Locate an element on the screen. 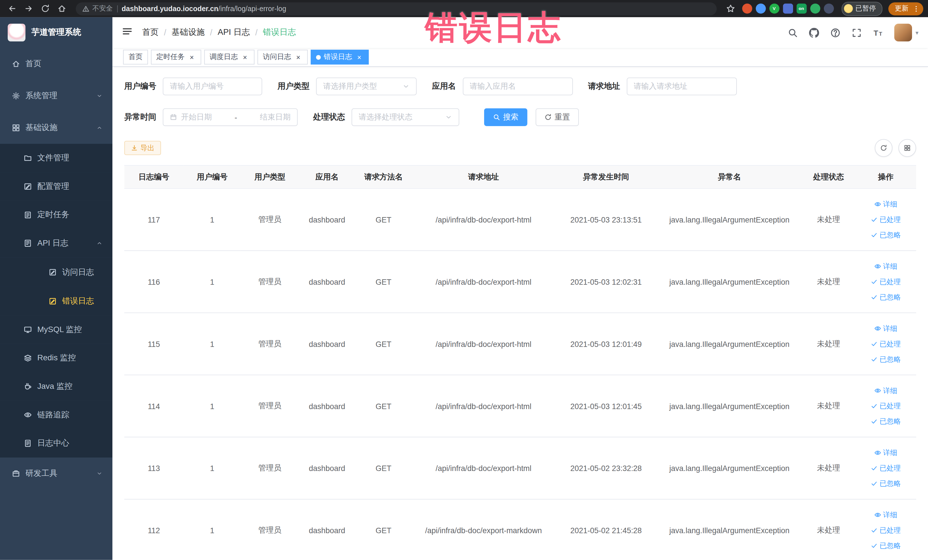 This screenshot has height=560, width=928. search-button: 搜索 is located at coordinates (505, 117).